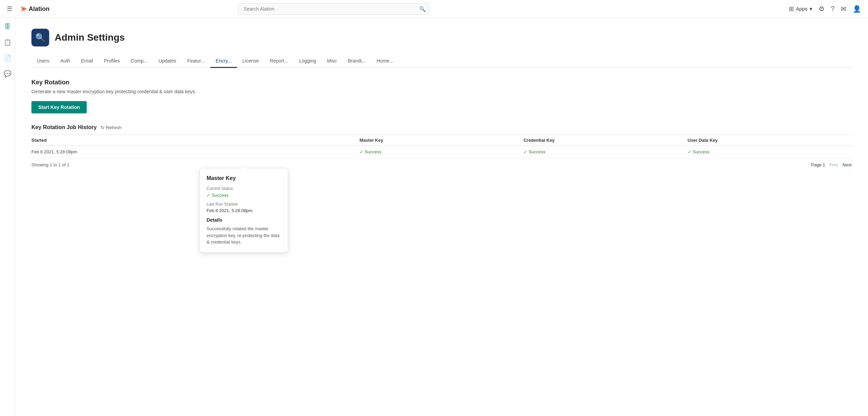 This screenshot has height=416, width=868. Describe the element at coordinates (537, 152) in the screenshot. I see `credential-key-status: Success` at that location.